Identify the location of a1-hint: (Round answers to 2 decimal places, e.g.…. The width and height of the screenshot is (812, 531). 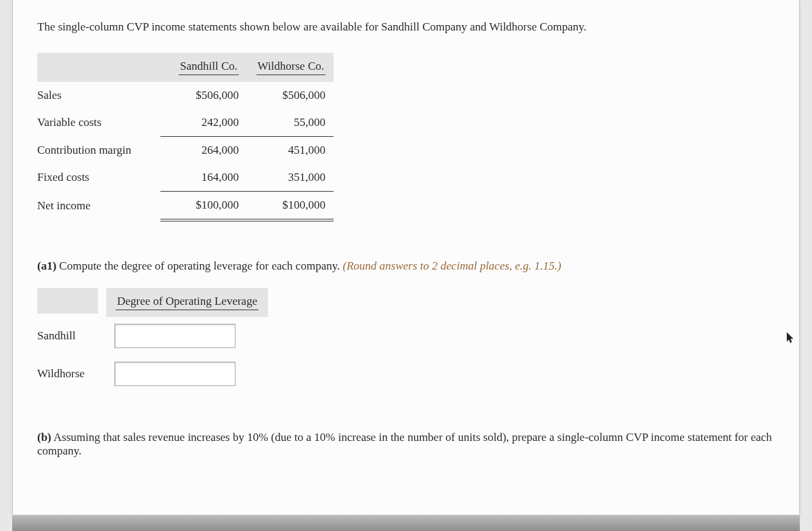
(452, 266).